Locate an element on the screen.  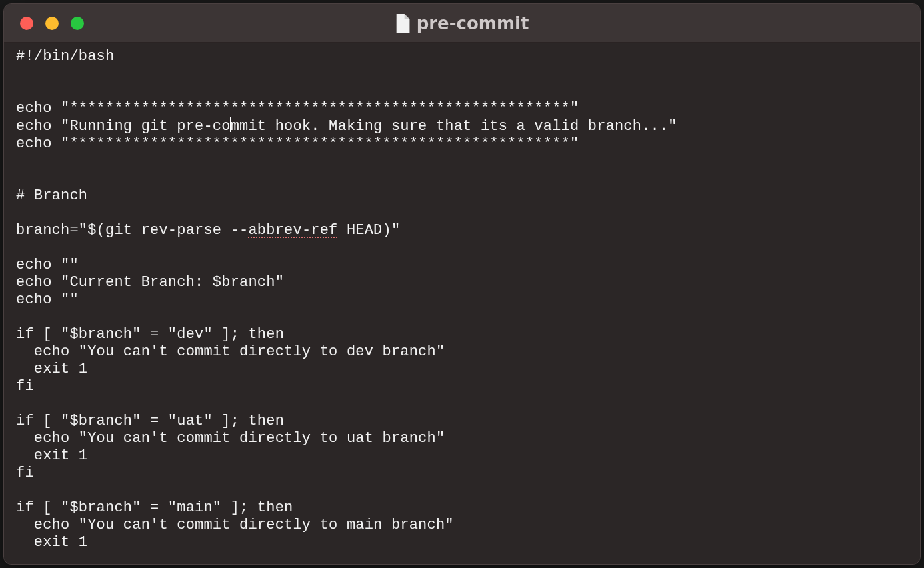
close-button is located at coordinates (27, 23).